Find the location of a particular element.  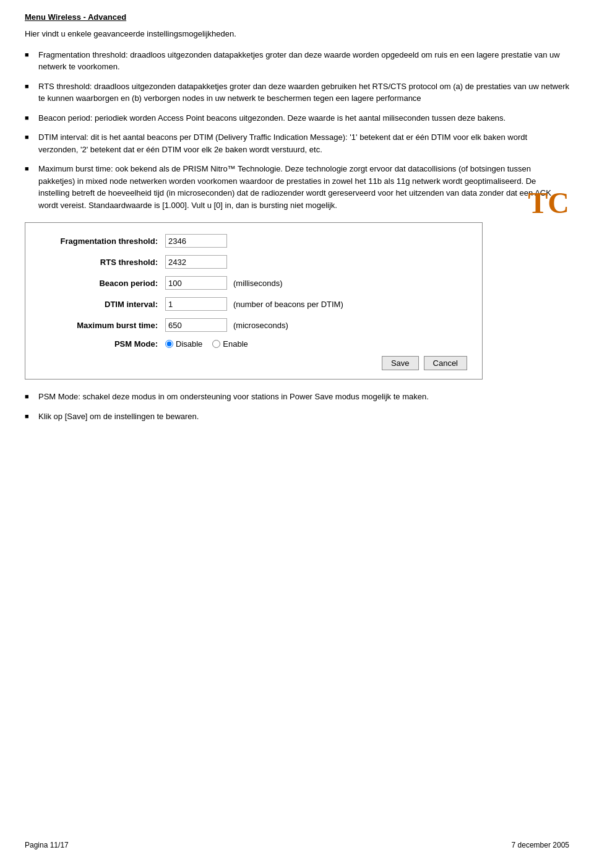

psm-enable-label: Enable is located at coordinates (235, 344).